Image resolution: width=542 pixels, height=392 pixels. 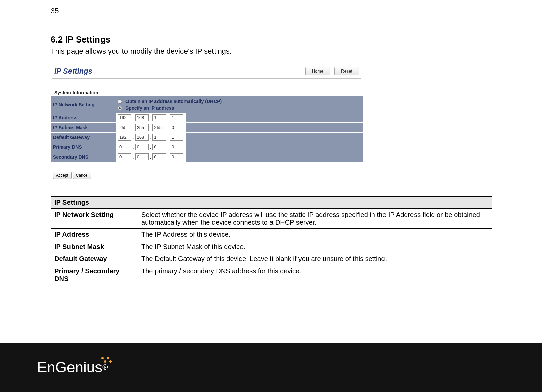 What do you see at coordinates (83, 147) in the screenshot?
I see `primary-dns-label: Primary DNS` at bounding box center [83, 147].